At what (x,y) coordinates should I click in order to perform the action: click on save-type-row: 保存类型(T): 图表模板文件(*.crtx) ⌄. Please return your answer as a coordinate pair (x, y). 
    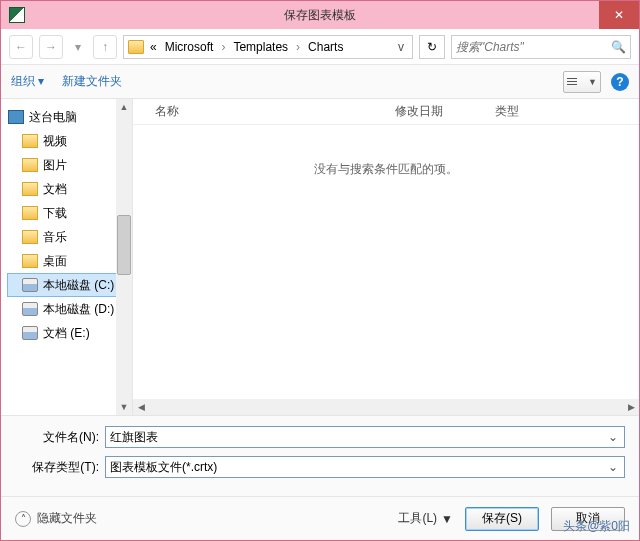
    Looking at the image, I should click on (320, 467).